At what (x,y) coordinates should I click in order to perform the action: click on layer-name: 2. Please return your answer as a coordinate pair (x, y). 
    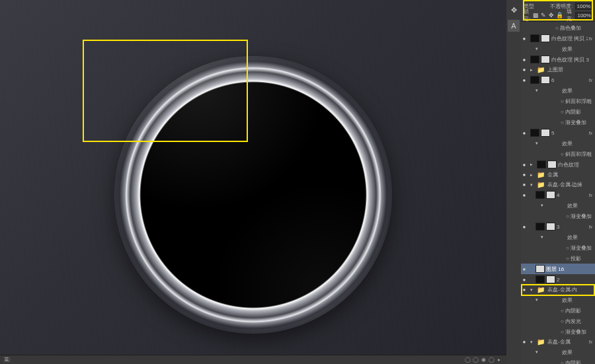
    Looking at the image, I should click on (575, 280).